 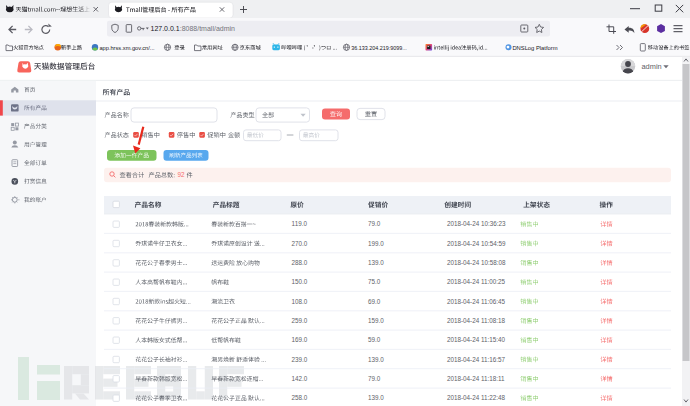 I want to click on svg-text: 2018-04-24 11:22:48, so click(x=476, y=398).